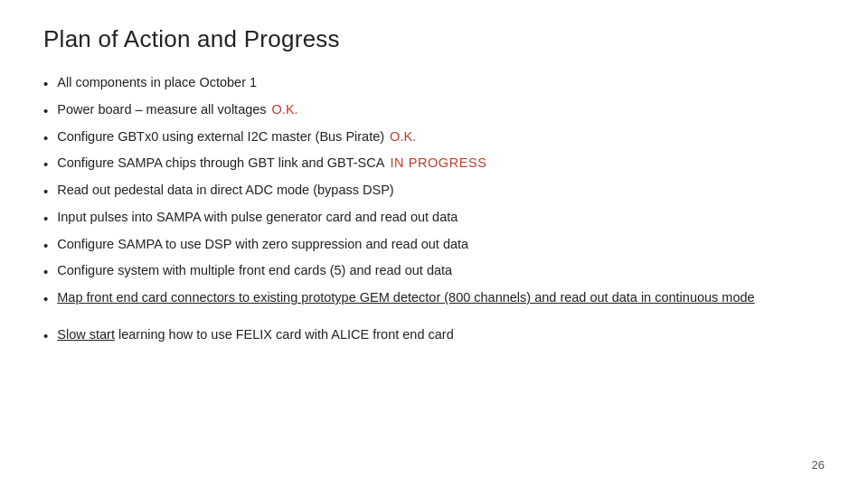 The image size is (868, 488). Describe the element at coordinates (403, 136) in the screenshot. I see `suffix-b3: O.K.` at that location.